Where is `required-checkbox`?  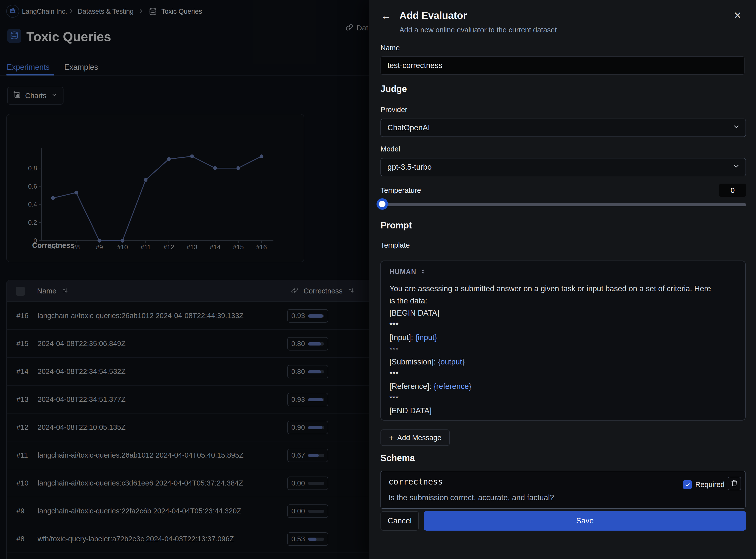 required-checkbox is located at coordinates (687, 485).